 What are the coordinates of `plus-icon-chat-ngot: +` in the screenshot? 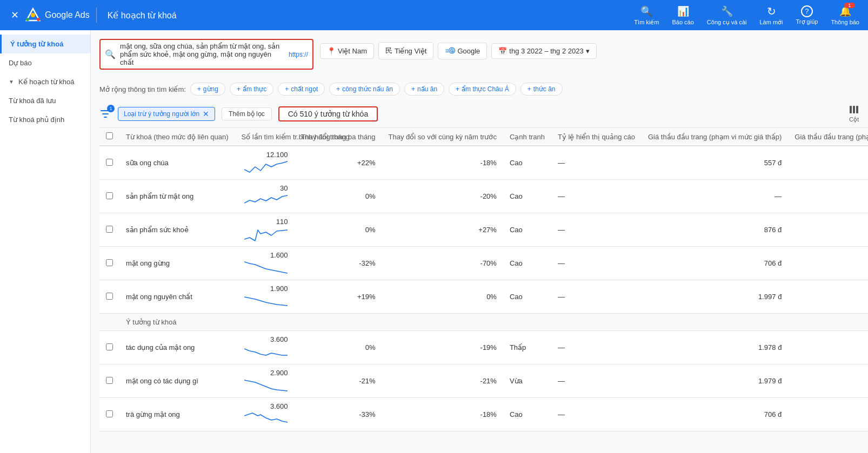 It's located at (286, 89).